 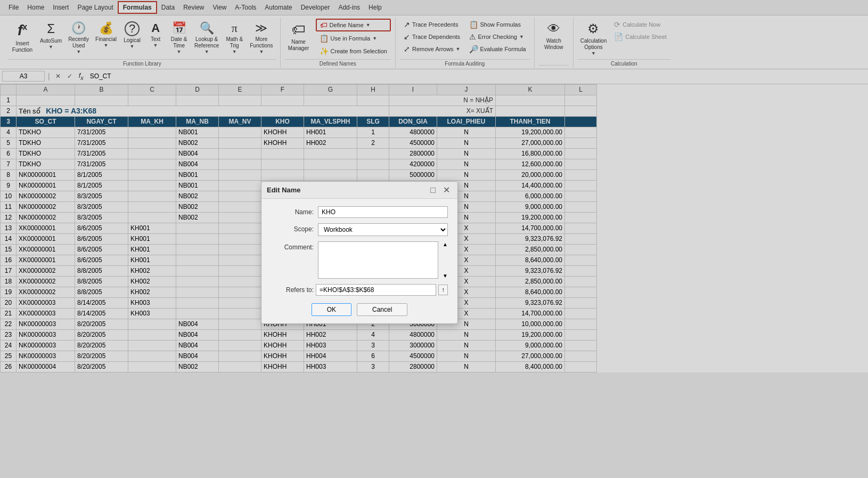 What do you see at coordinates (359, 190) in the screenshot?
I see `dialog-titlebar: Edit Name □ ✕` at bounding box center [359, 190].